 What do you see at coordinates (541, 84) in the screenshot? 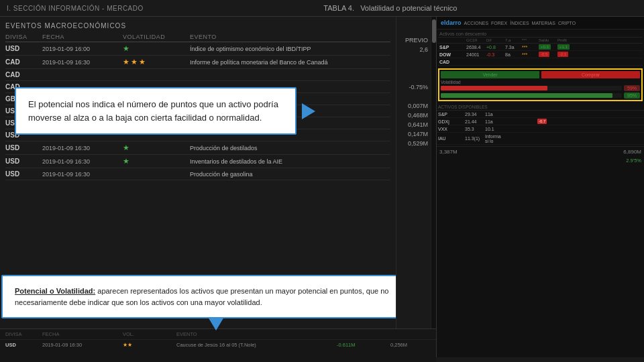
I see `platform-highlight-box: Vender Comprar Volatilidad 59%` at bounding box center [541, 84].